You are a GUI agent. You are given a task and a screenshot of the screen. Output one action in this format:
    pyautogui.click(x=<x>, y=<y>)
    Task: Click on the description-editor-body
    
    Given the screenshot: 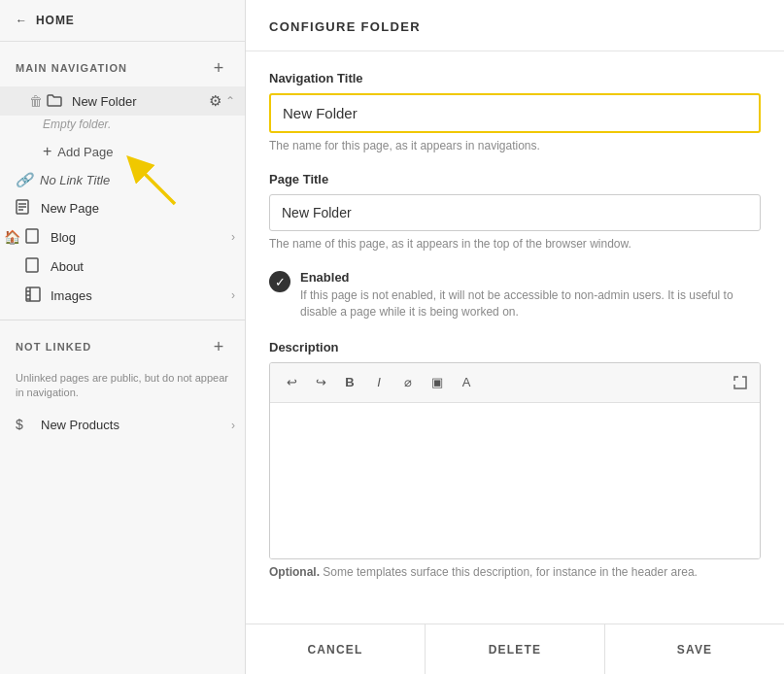 What is the action you would take?
    pyautogui.click(x=515, y=481)
    